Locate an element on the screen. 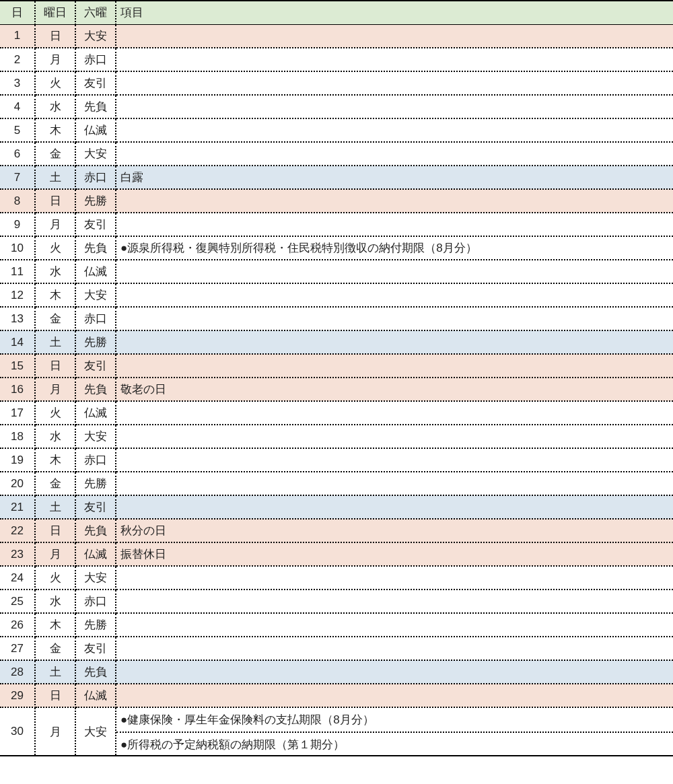 The height and width of the screenshot is (784, 673). cell-day: 13 is located at coordinates (17, 319).